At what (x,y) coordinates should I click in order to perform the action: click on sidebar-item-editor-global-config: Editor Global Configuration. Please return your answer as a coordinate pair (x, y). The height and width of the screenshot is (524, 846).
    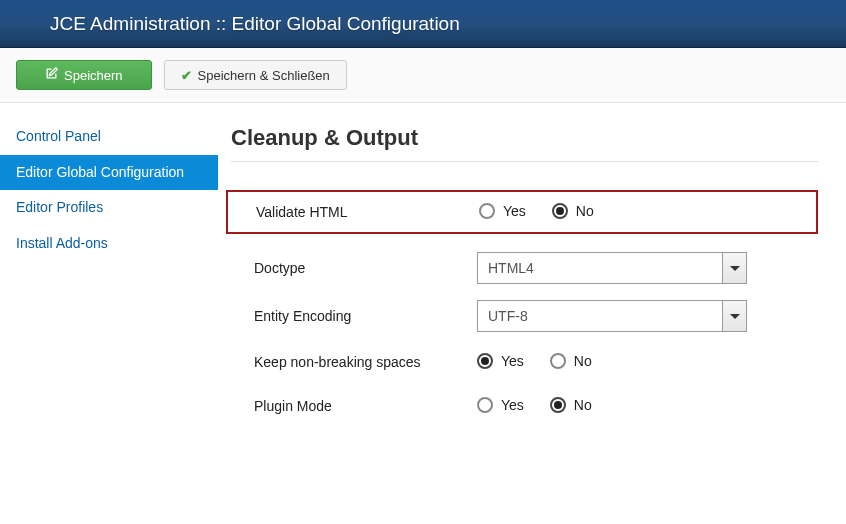
    Looking at the image, I should click on (109, 173).